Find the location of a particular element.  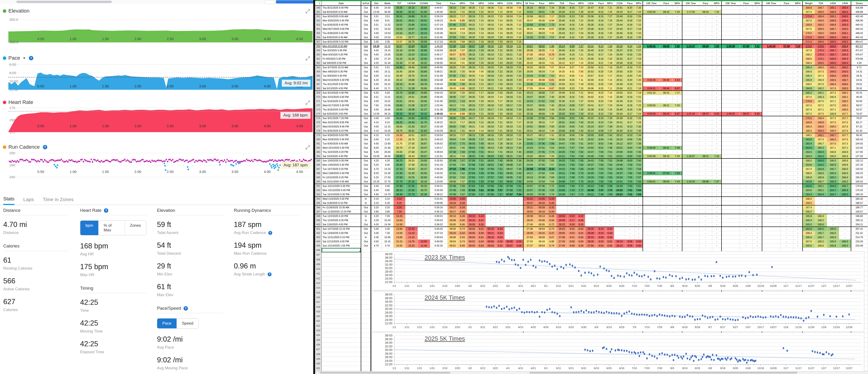

column-header: 14DA is located at coordinates (590, 3).